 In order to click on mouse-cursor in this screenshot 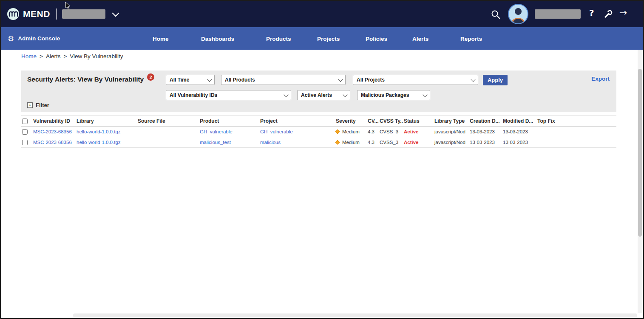, I will do `click(68, 7)`.